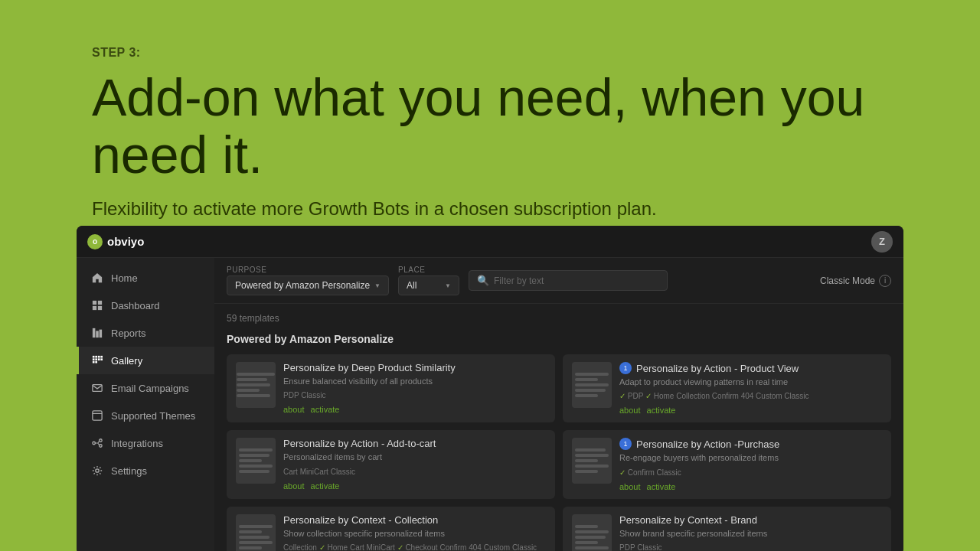 The width and height of the screenshot is (980, 551). I want to click on sidebar-item-label: Settings, so click(129, 471).